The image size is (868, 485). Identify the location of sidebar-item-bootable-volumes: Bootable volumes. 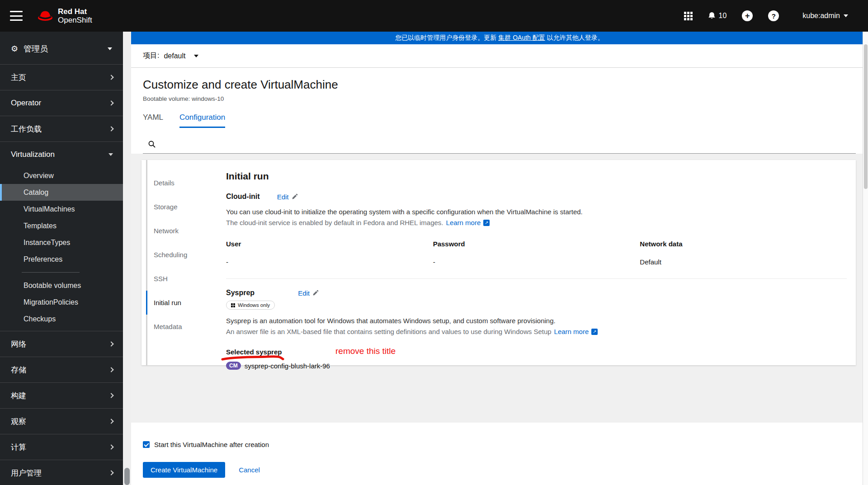
(61, 286).